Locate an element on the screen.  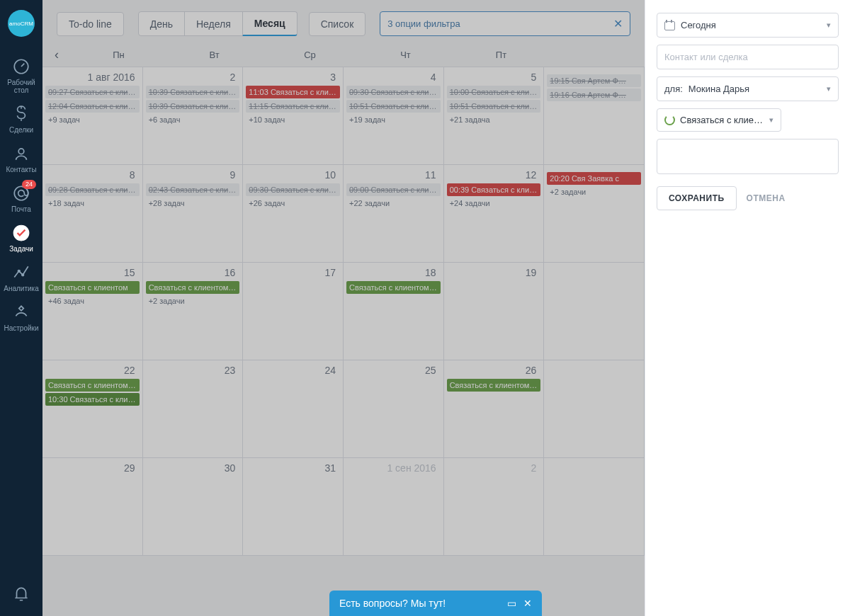
more-tasks: +6 задач is located at coordinates (193, 120).